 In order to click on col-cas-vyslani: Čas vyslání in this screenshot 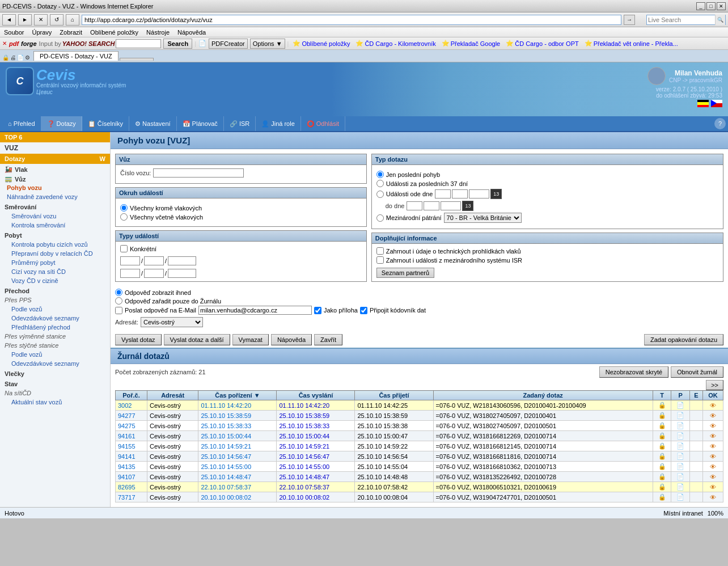, I will do `click(316, 396)`.